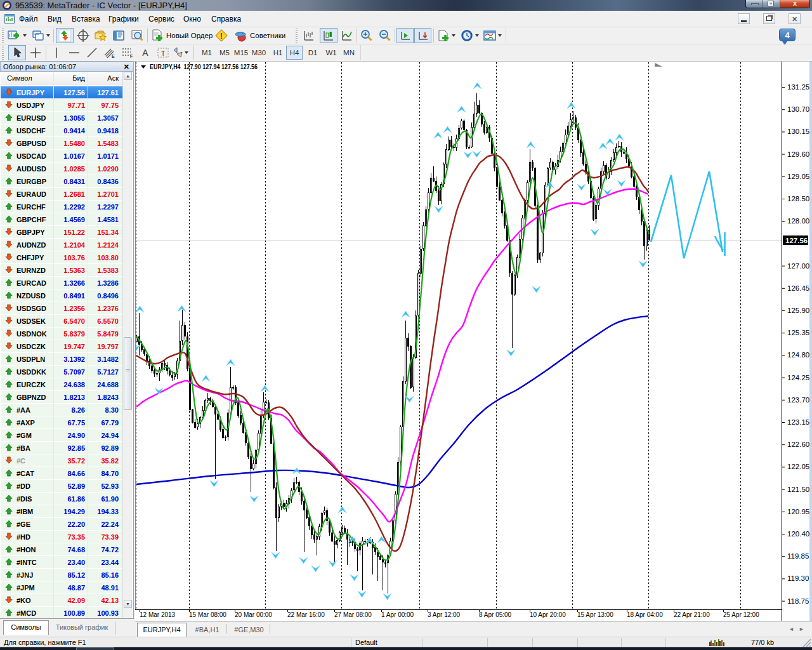 The height and width of the screenshot is (650, 812). Describe the element at coordinates (798, 176) in the screenshot. I see `svg-text: 129.05` at that location.